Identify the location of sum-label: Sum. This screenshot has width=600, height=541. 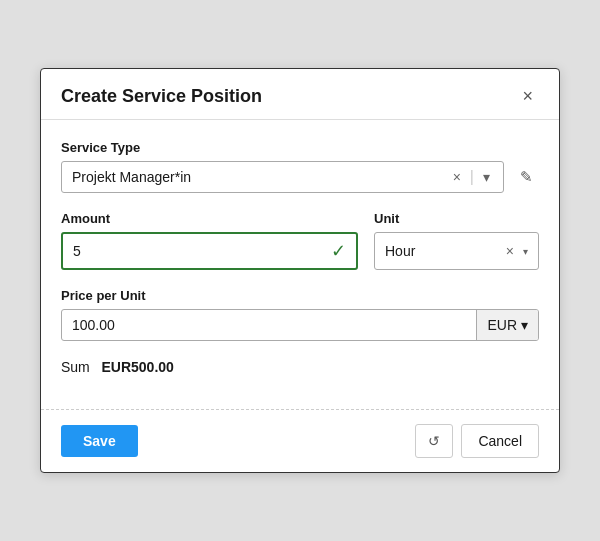
(76, 367).